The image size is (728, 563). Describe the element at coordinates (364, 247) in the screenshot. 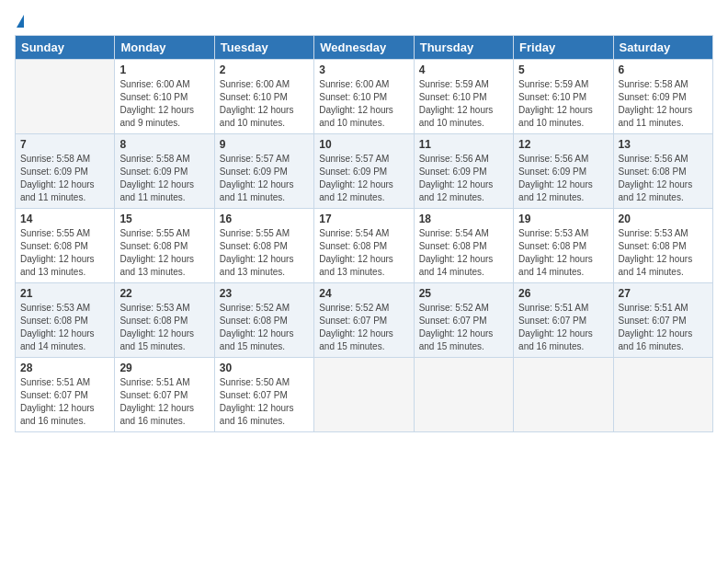

I see `calendar-week-row: 14Sunrise: 5:55 AMSunset: 6:08 PMDayligh…` at that location.